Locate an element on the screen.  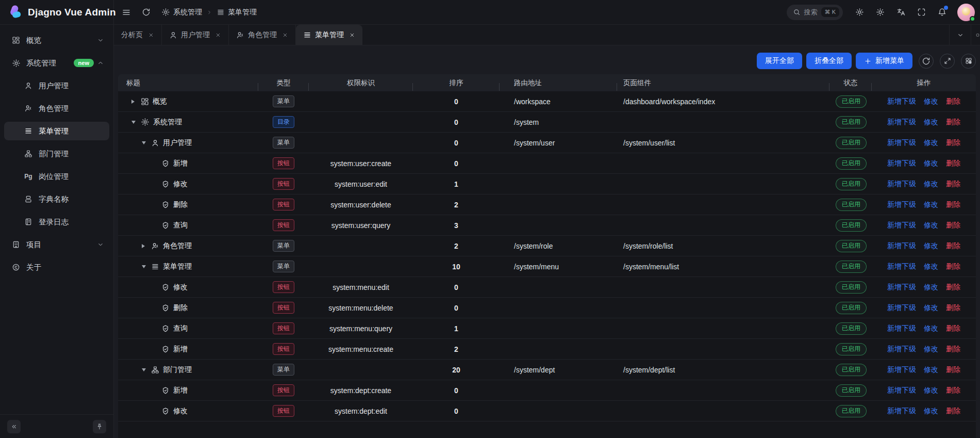
tab-用户管理: 用户管理 is located at coordinates (195, 35).